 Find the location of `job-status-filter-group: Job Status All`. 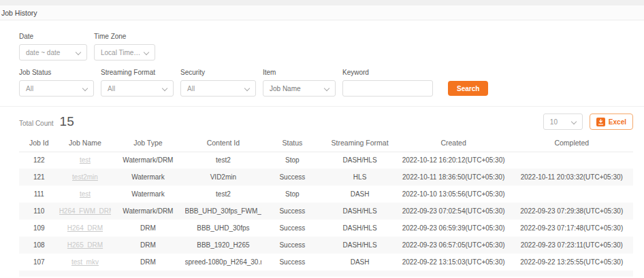

job-status-filter-group: Job Status All is located at coordinates (57, 83).